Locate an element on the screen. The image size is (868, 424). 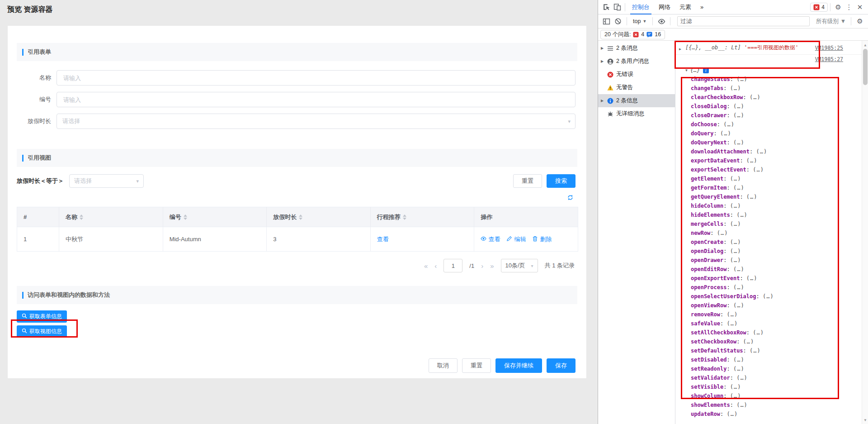
get-view-info-button: 获取视图信息 is located at coordinates (42, 331).